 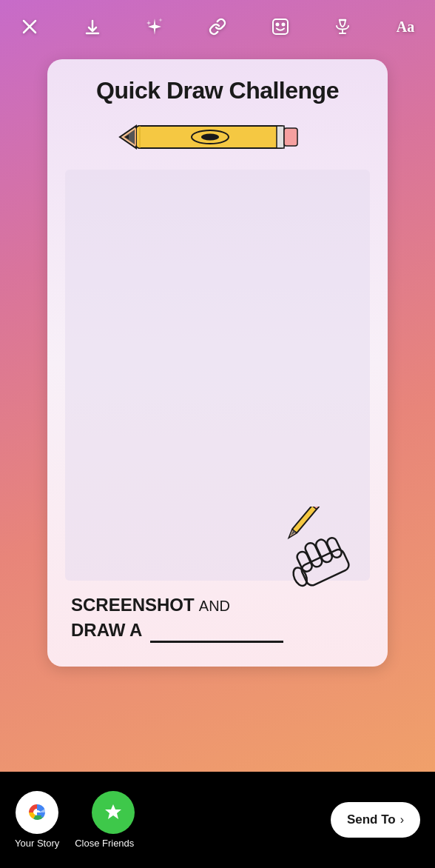 I want to click on card-title: Quick Draw Challenge, so click(x=218, y=90).